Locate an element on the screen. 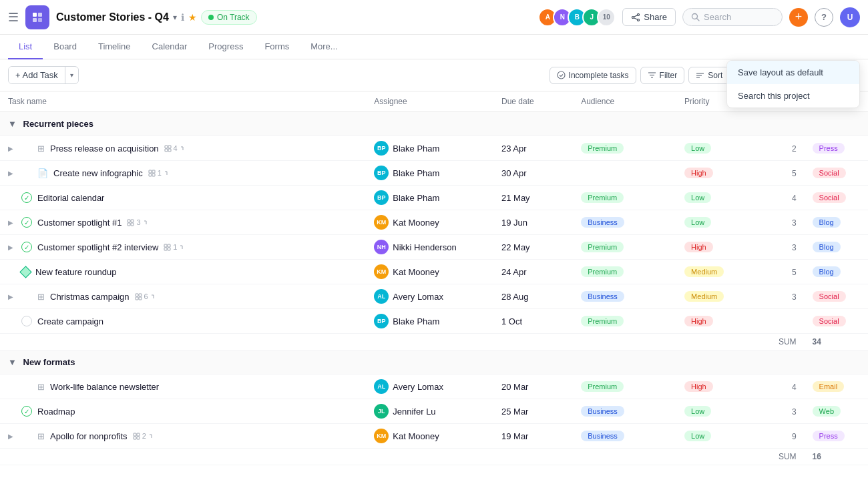 The height and width of the screenshot is (486, 868). task-link: Customer spotlight #1 is located at coordinates (79, 223).